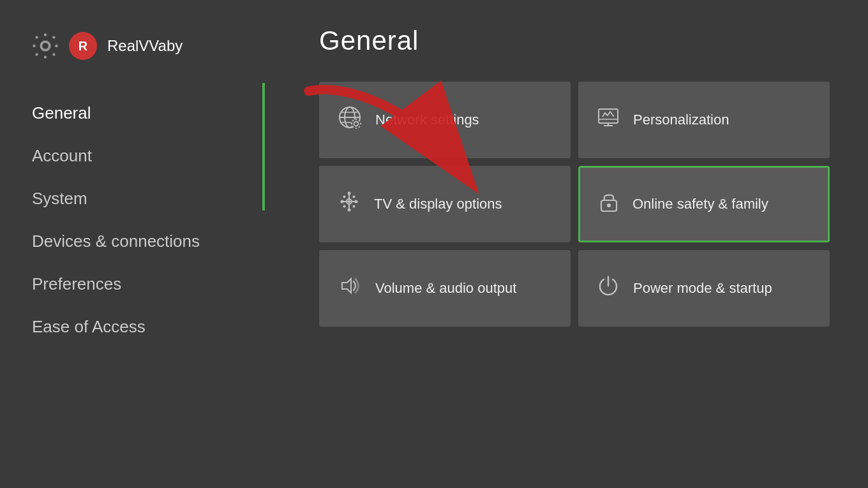 This screenshot has width=868, height=488. What do you see at coordinates (608, 120) in the screenshot?
I see `personalization-icon` at bounding box center [608, 120].